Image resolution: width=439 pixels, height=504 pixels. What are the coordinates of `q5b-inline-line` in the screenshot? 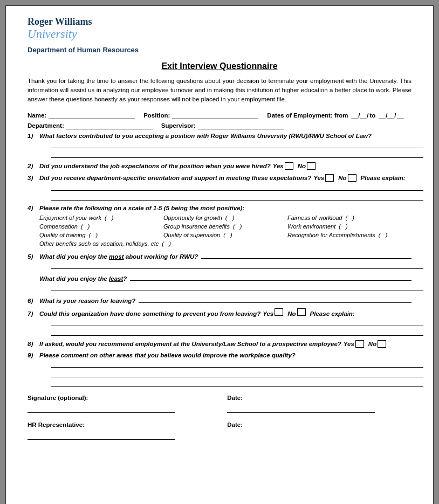 It's located at (271, 277).